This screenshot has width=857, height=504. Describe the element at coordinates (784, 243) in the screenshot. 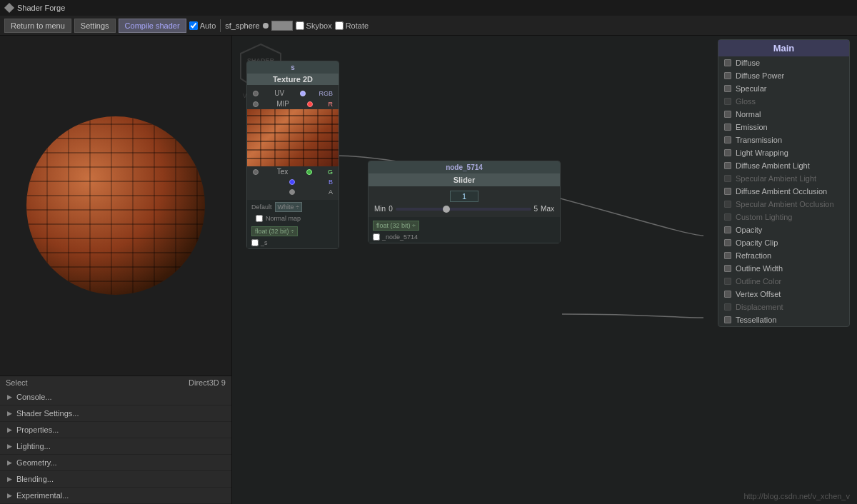

I see `main-input-opacity-clip: Opacity Clip` at that location.